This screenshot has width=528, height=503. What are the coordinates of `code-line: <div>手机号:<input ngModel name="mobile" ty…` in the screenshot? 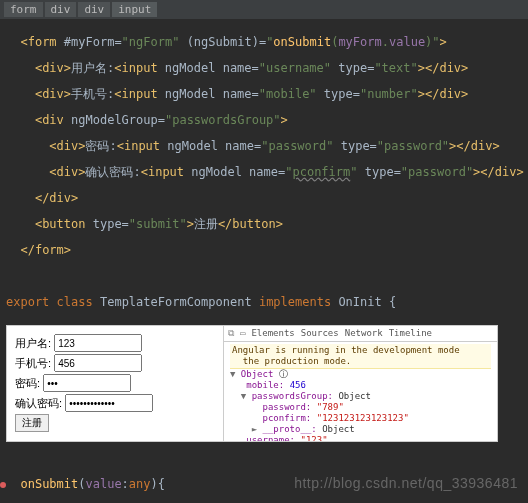 It's located at (264, 94).